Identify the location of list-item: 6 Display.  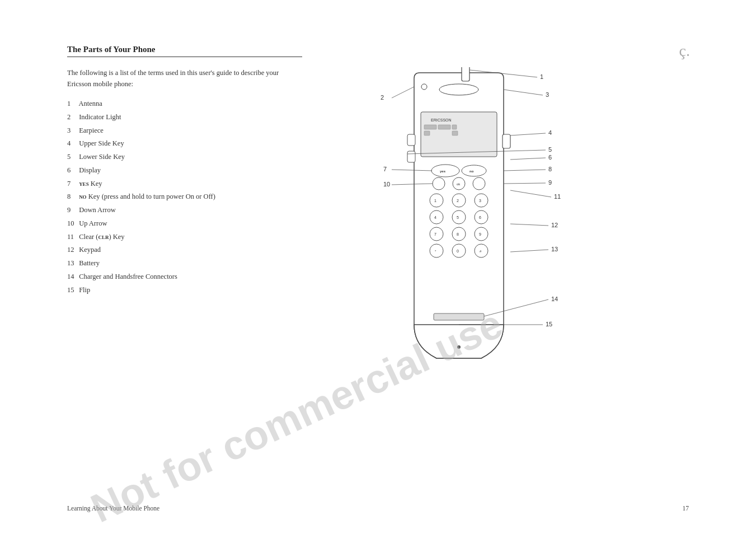
(185, 170).